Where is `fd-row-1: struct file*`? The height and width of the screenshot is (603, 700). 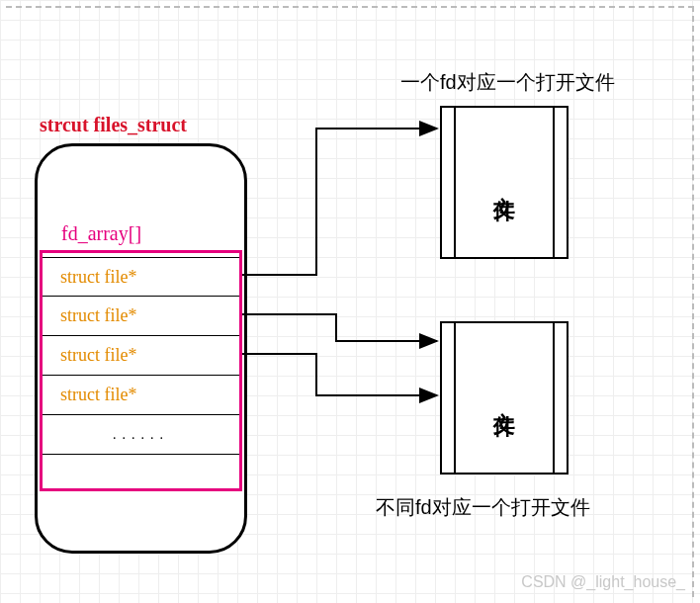
fd-row-1: struct file* is located at coordinates (140, 316).